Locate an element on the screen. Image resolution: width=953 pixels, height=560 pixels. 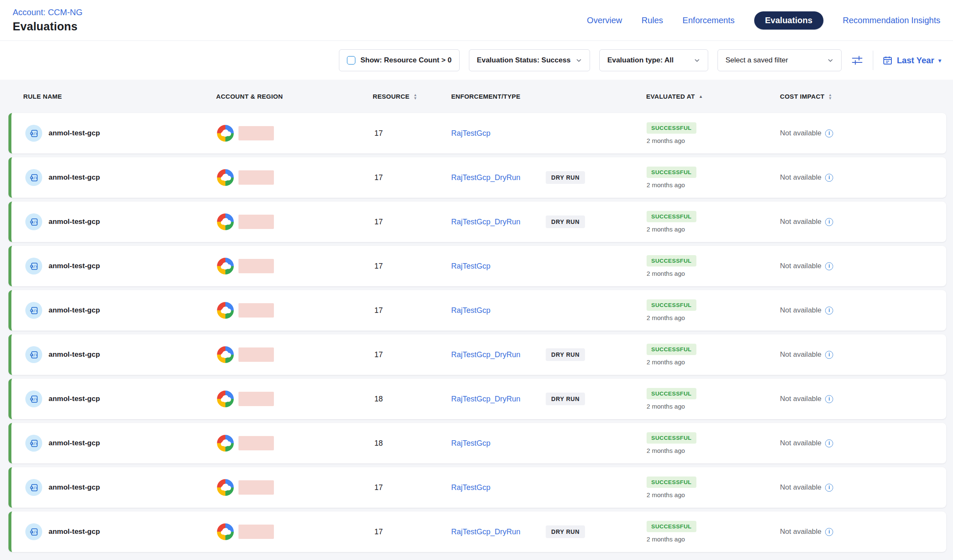
table-row: </> anmol-test-gcp 18 RajTestGcp is located at coordinates (477, 443).